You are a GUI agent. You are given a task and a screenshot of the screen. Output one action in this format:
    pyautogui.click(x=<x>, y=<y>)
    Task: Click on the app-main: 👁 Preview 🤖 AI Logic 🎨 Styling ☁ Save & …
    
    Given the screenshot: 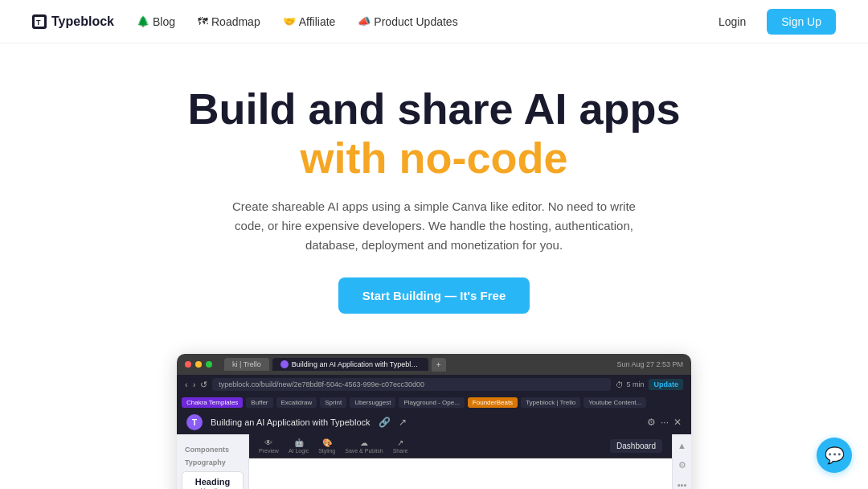 What is the action you would take?
    pyautogui.click(x=461, y=462)
    